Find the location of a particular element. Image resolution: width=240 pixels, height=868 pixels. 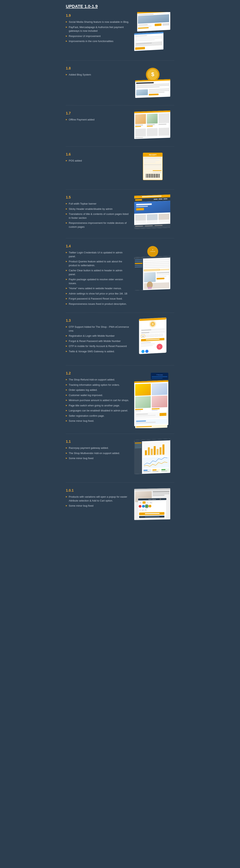

version-13-list: OTP Support Added for The Shop - PWA eCo… is located at coordinates (98, 339).